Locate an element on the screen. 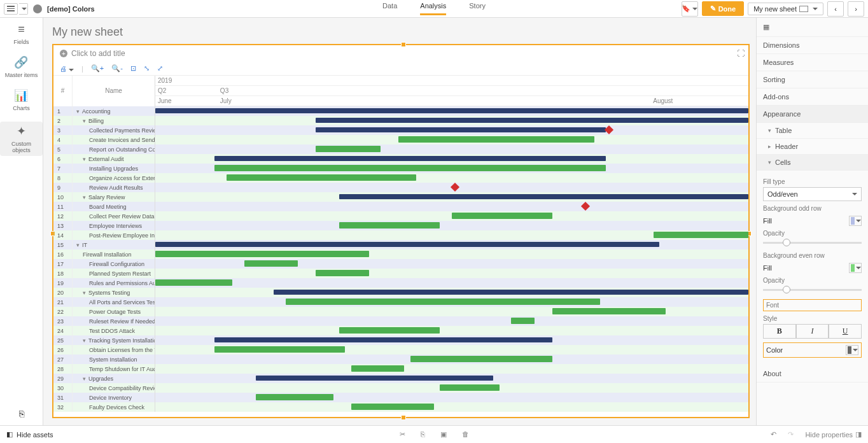 The image size is (868, 443). table-row: 4Create Invoices and Send is located at coordinates (401, 140).